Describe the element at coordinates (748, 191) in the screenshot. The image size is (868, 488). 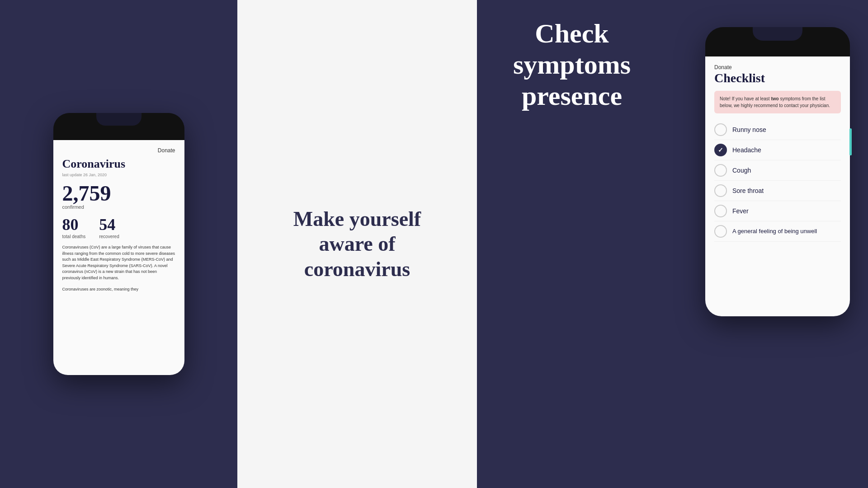
I see `item-label-sore-throat: Sore throat` at that location.